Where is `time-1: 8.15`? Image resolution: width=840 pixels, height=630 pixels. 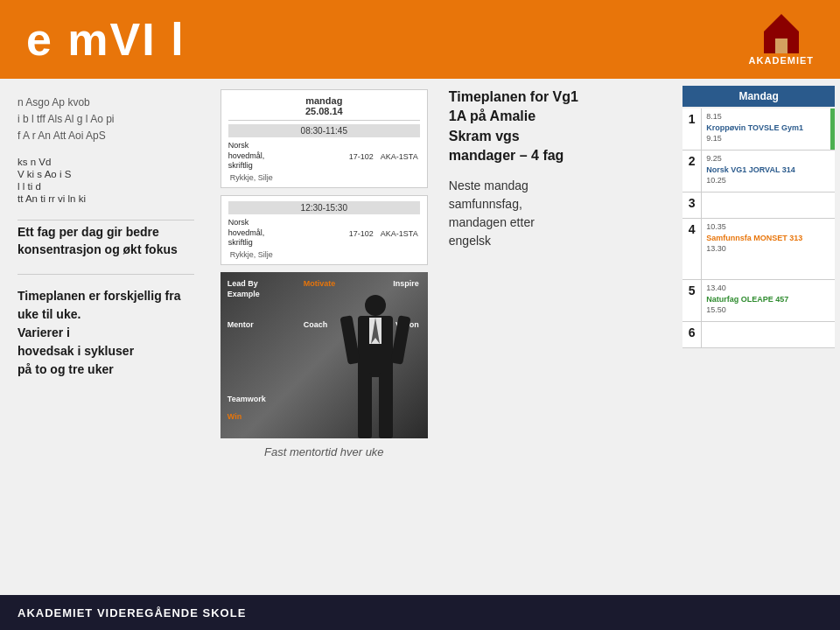 time-1: 8.15 is located at coordinates (768, 117).